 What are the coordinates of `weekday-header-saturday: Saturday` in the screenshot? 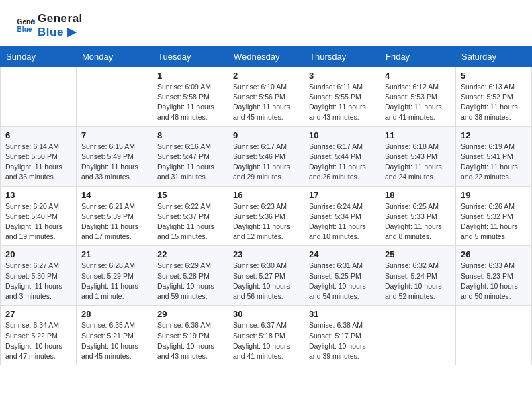 It's located at (494, 56).